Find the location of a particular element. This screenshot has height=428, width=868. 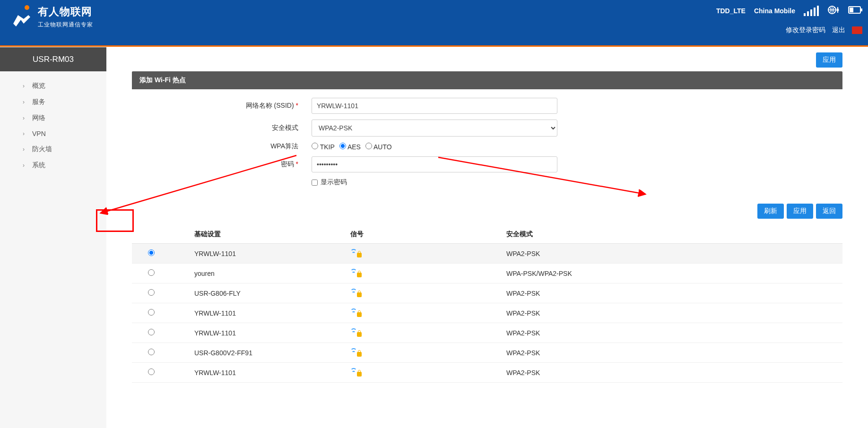

col-security-header: 安全模式 is located at coordinates (671, 234).